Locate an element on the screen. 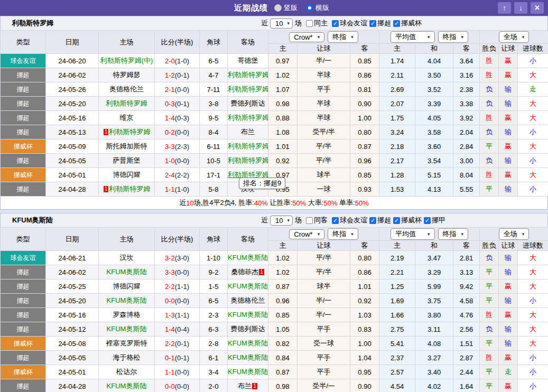 The height and width of the screenshot is (392, 548). average-stage-value: 终指 is located at coordinates (450, 37).